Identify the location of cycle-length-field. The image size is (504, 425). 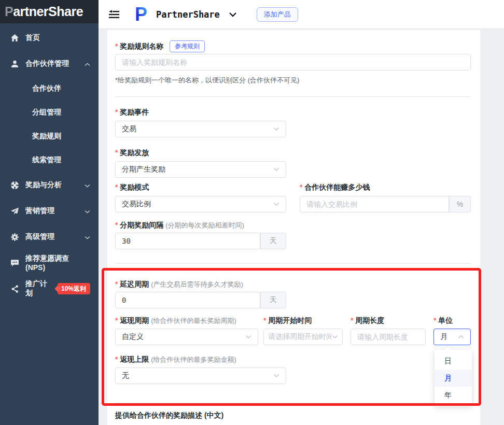
(388, 337).